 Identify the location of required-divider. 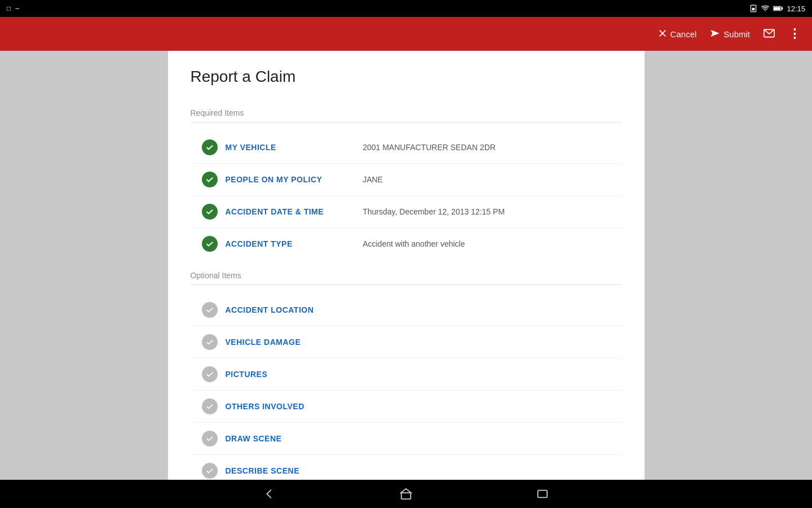
(406, 122).